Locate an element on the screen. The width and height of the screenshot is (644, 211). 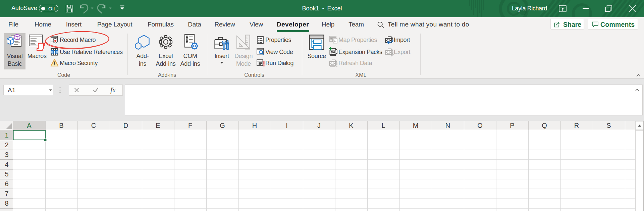
svg-text: J is located at coordinates (319, 125).